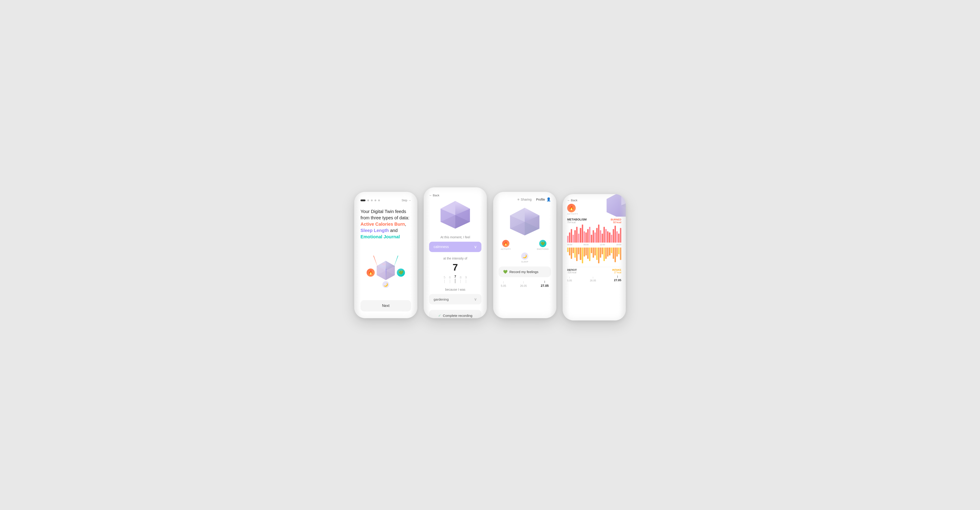 The width and height of the screenshot is (980, 510). What do you see at coordinates (380, 237) in the screenshot?
I see `title-journal: Emotional Journal` at bounding box center [380, 237].